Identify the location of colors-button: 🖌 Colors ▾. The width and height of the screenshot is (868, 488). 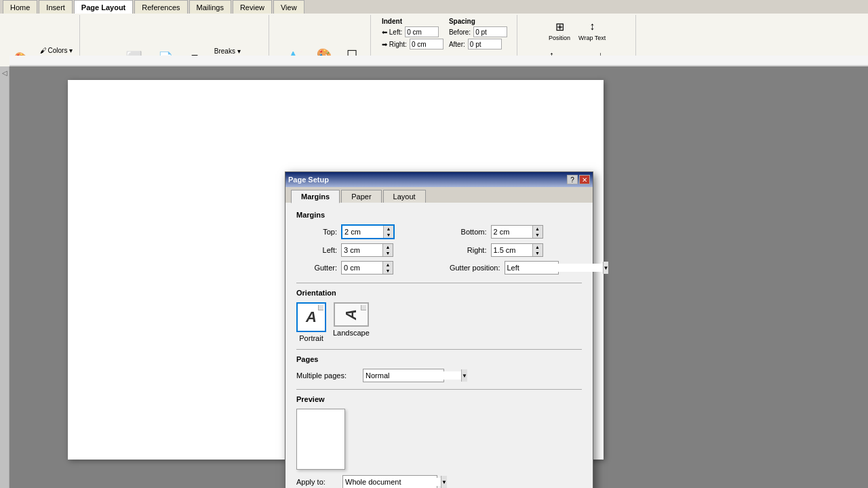
(57, 50).